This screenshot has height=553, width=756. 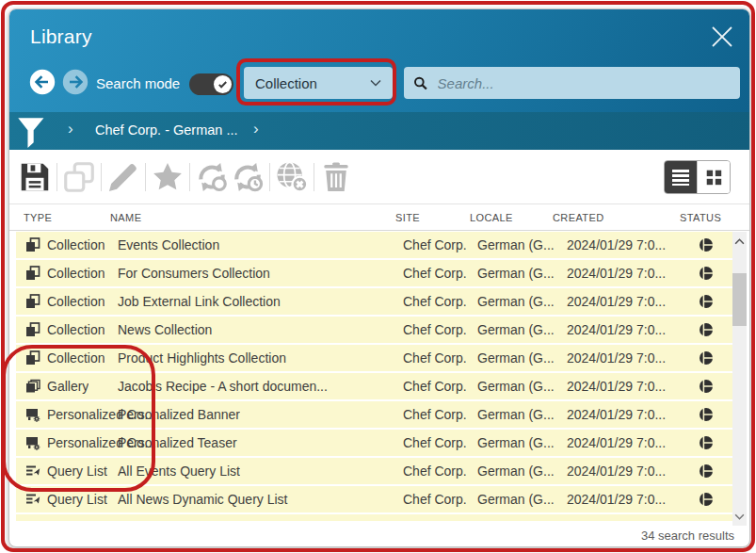 What do you see at coordinates (700, 218) in the screenshot?
I see `column-header-status: STATUS` at bounding box center [700, 218].